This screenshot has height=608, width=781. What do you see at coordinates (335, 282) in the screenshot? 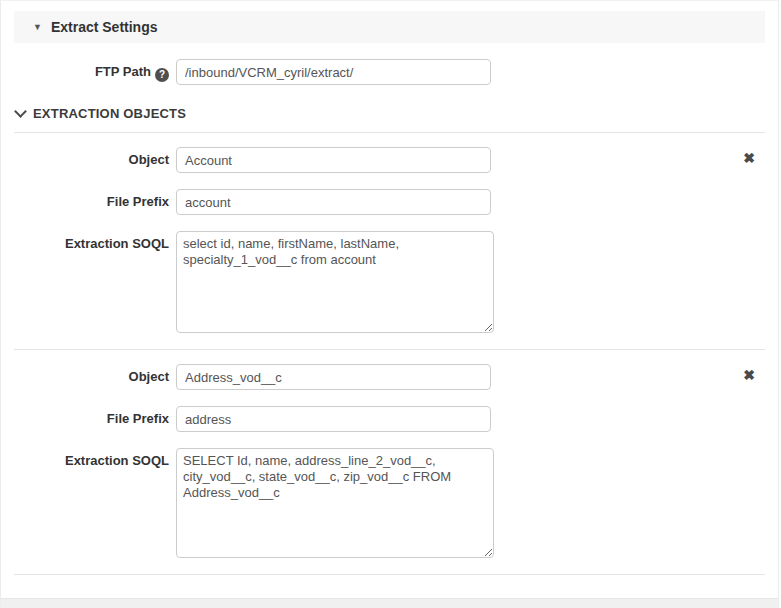
I see `extraction-soql-textarea: select id, name, firstName, lastName, sp…` at bounding box center [335, 282].